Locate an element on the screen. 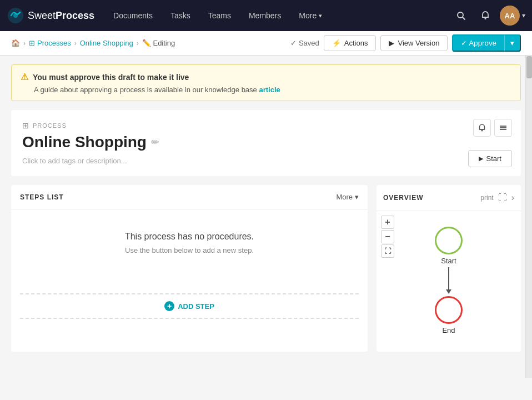  warning-icon: ⚠ is located at coordinates (24, 77).